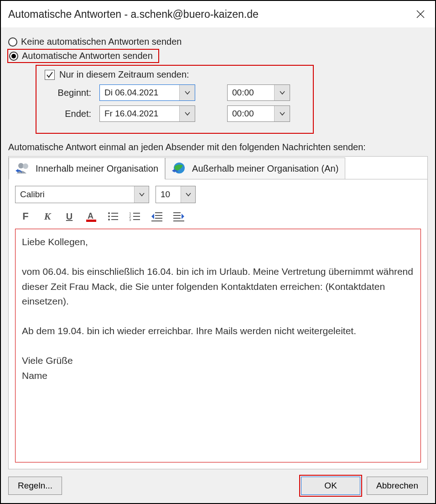 The width and height of the screenshot is (436, 504). Describe the element at coordinates (218, 488) in the screenshot. I see `dialog-footer: Regeln... OK Abbrechen` at that location.